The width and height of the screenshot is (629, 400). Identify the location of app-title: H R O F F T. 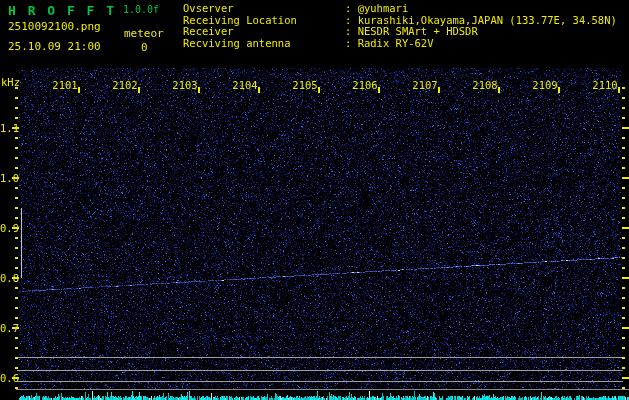
(62, 10).